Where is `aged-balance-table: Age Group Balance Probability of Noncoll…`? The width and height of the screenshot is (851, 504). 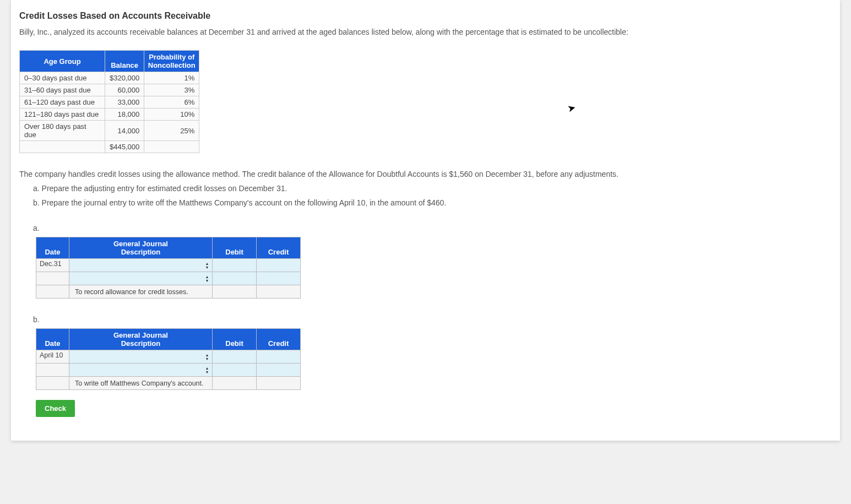
aged-balance-table: Age Group Balance Probability of Noncoll… is located at coordinates (109, 101).